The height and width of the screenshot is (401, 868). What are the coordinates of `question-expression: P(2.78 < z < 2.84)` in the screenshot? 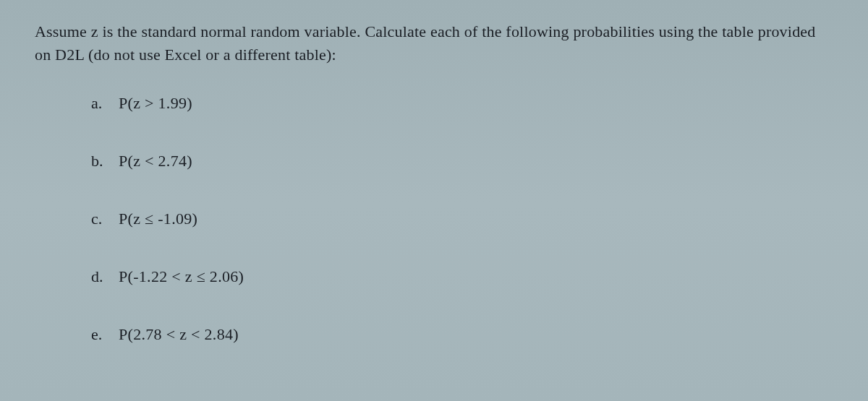 It's located at (179, 335).